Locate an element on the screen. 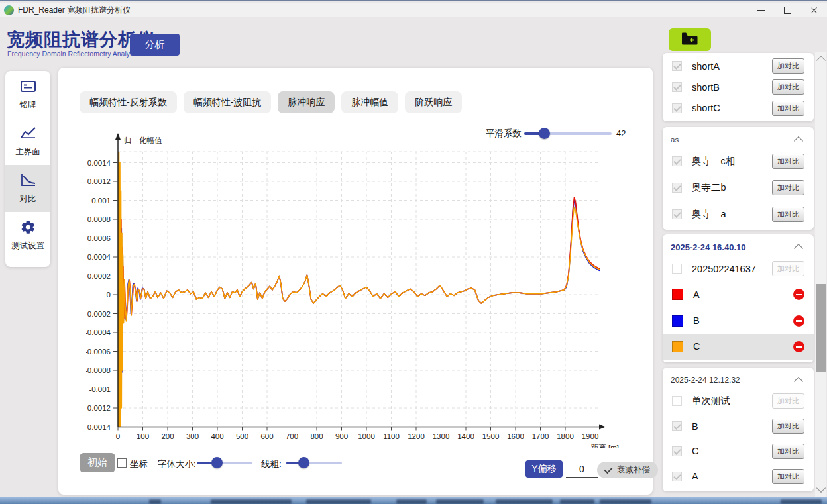  item-label: A is located at coordinates (695, 476).